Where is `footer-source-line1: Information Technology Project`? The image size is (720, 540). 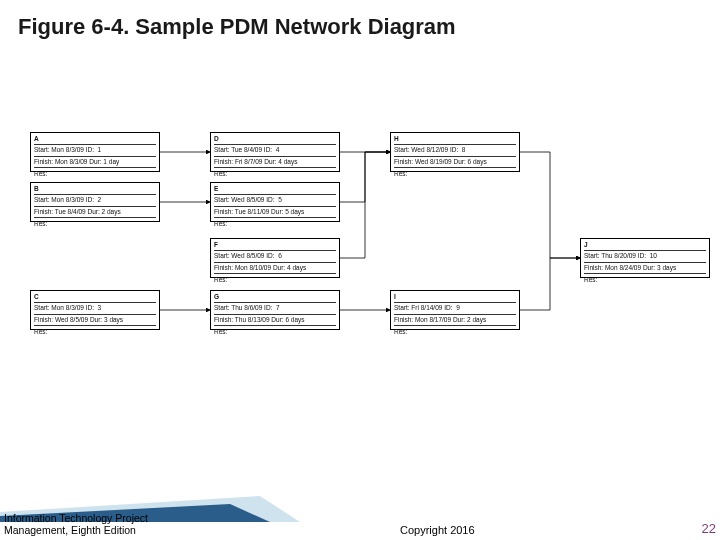
footer-source-line1: Information Technology Project is located at coordinates (76, 518).